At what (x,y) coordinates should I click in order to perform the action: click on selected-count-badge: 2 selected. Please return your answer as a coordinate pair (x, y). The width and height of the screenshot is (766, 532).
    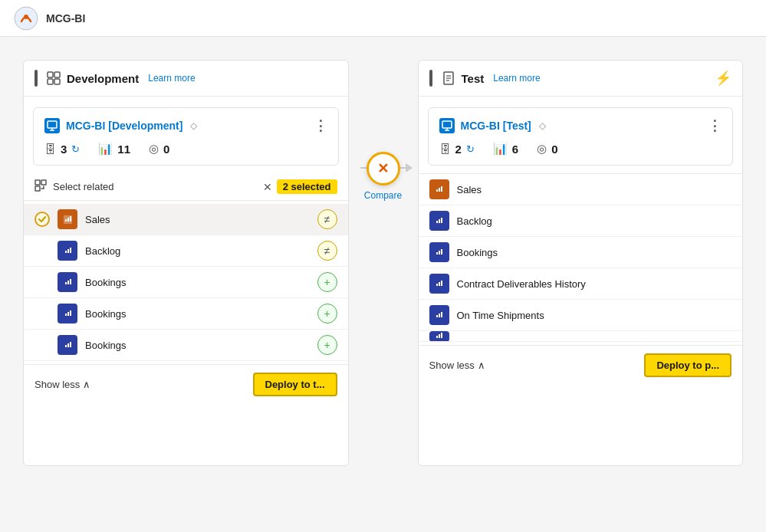
    Looking at the image, I should click on (307, 187).